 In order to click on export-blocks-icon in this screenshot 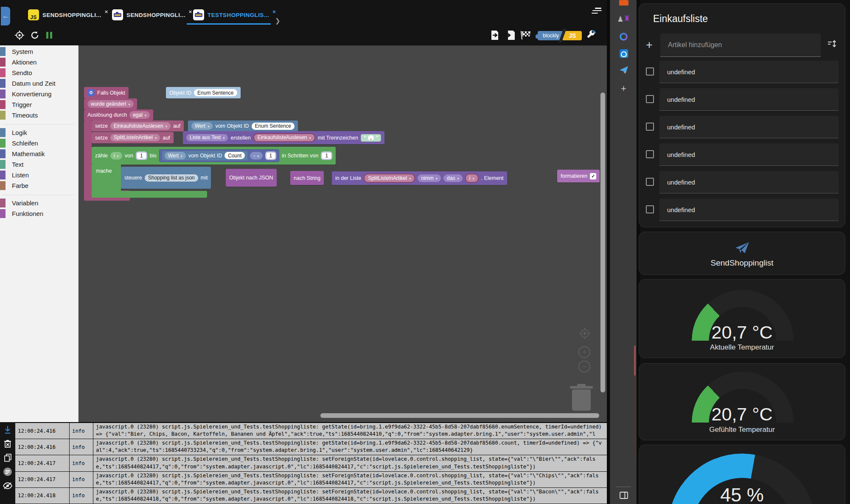, I will do `click(495, 35)`.